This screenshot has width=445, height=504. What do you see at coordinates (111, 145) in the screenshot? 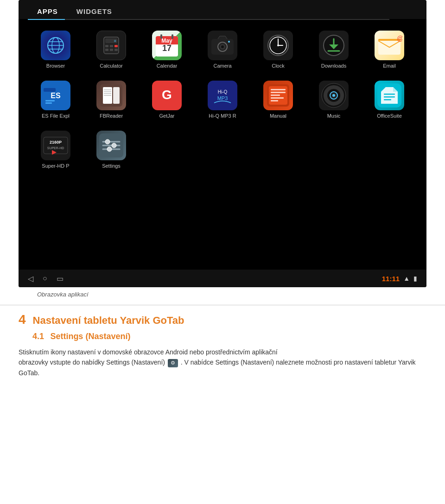
I see `settings-icon` at bounding box center [111, 145].